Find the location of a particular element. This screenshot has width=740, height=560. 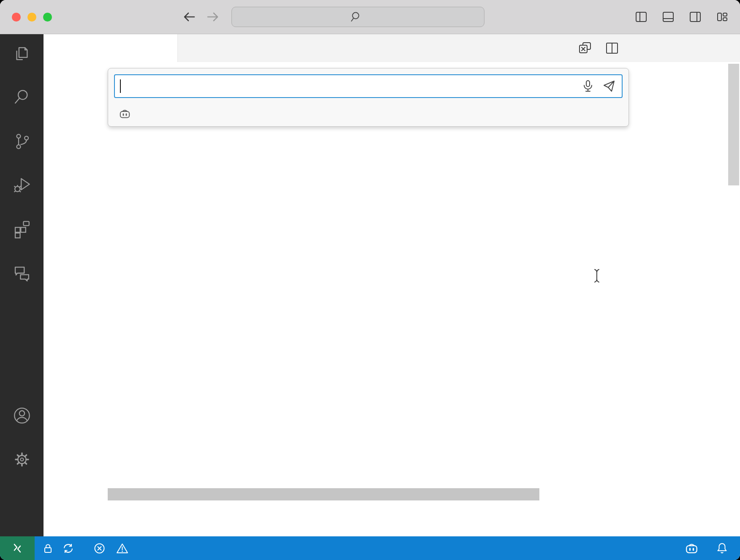

vertical-scrollbar-thumb is located at coordinates (734, 125).